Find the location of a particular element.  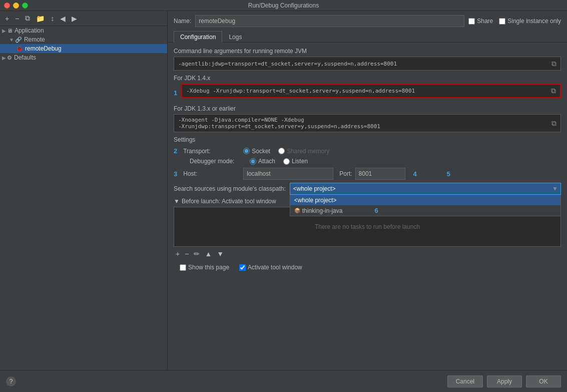

footer-left: ? is located at coordinates (11, 381).